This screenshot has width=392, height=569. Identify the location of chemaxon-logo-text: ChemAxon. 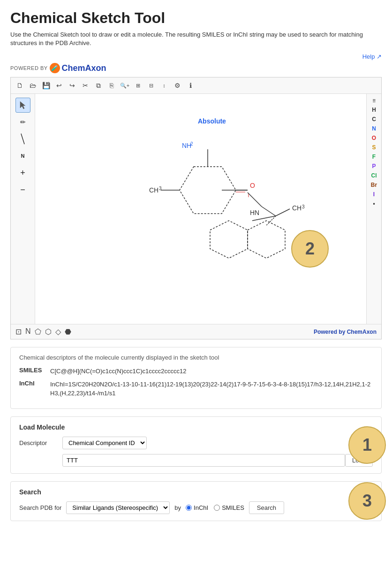
(84, 69).